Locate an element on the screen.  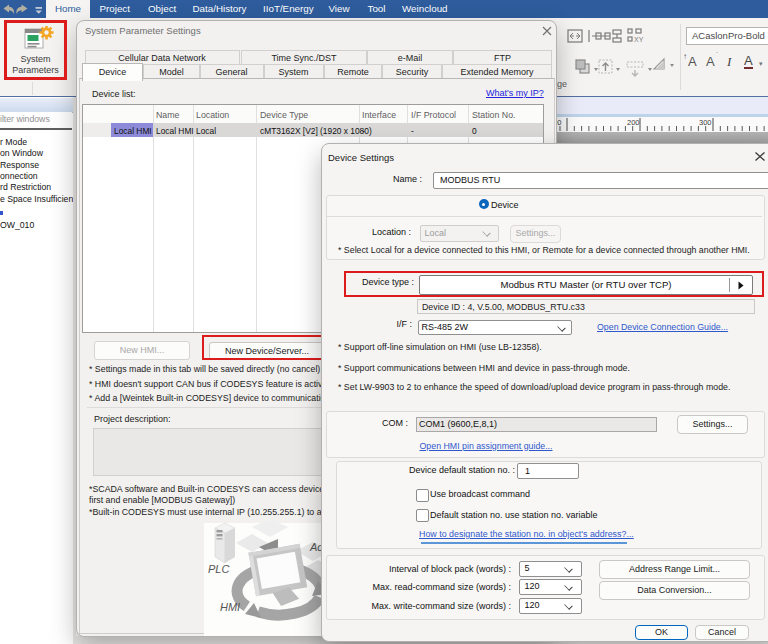
svg-text: 300 is located at coordinates (706, 122).